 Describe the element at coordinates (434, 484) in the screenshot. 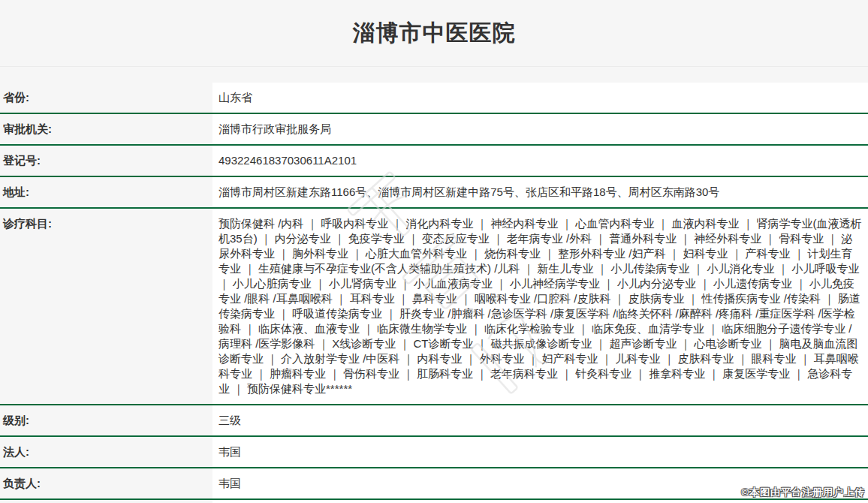

I see `row-person-in-charge: 负责人: 韦国` at that location.